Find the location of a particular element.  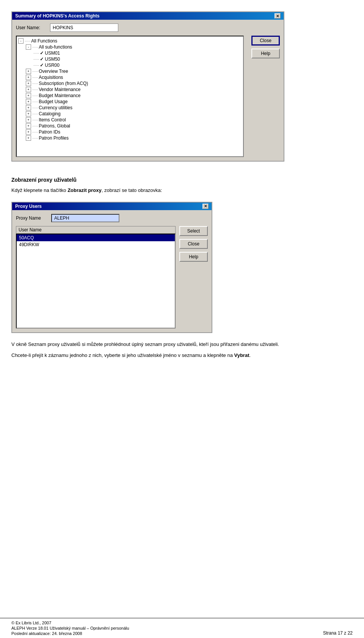

proxy-title: Proxy Users is located at coordinates (28, 206).